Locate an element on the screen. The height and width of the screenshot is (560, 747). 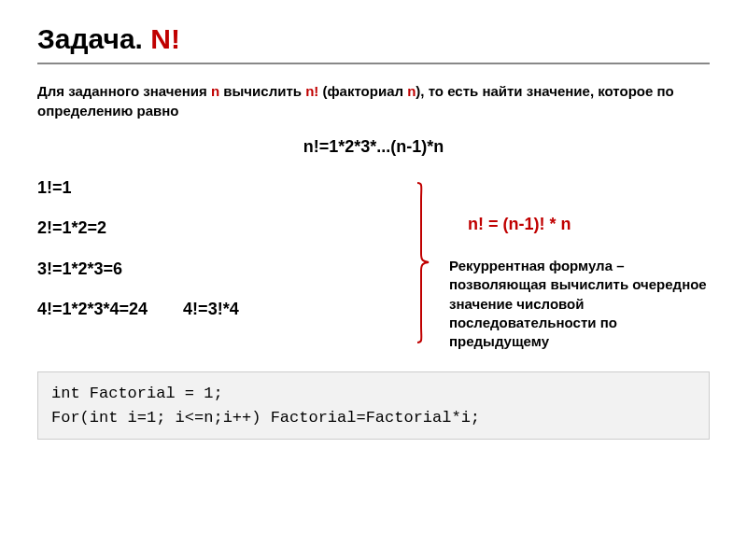
title-red: N! is located at coordinates (165, 39).